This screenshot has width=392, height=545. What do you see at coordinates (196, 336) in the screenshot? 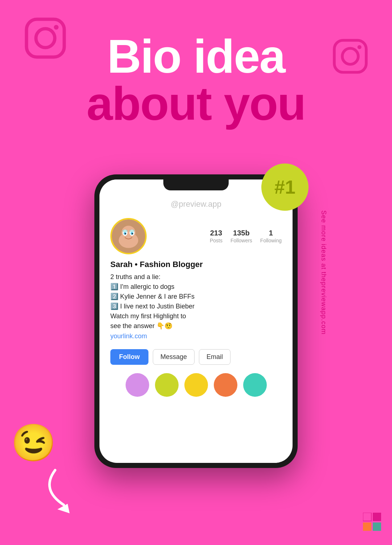
I see `bio-link: yourlink.com` at bounding box center [196, 336].